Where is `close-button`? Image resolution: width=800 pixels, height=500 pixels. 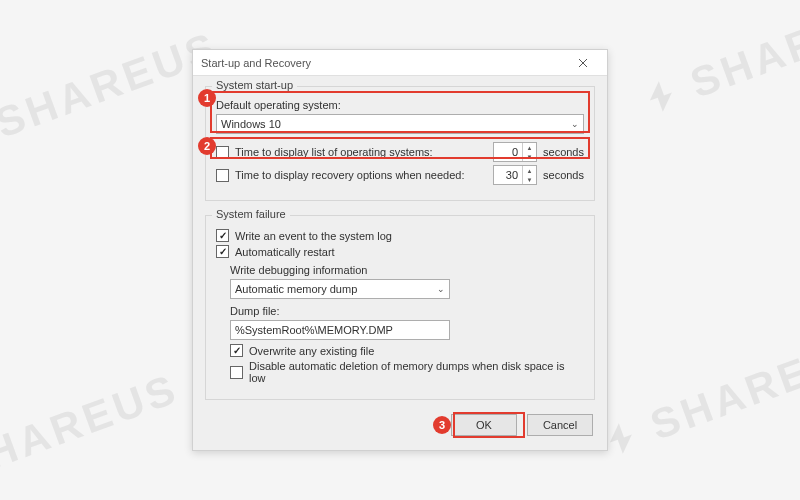
close-button is located at coordinates (583, 63).